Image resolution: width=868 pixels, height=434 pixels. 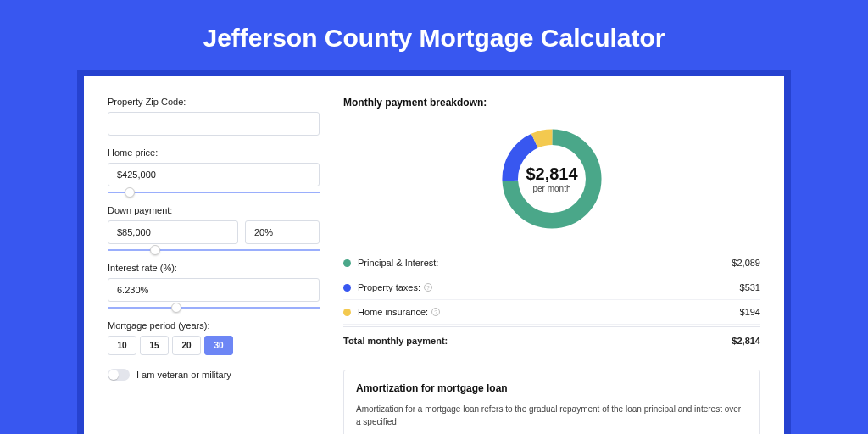 What do you see at coordinates (393, 312) in the screenshot?
I see `breakdown-label-insurance-text: Home insurance:` at bounding box center [393, 312].